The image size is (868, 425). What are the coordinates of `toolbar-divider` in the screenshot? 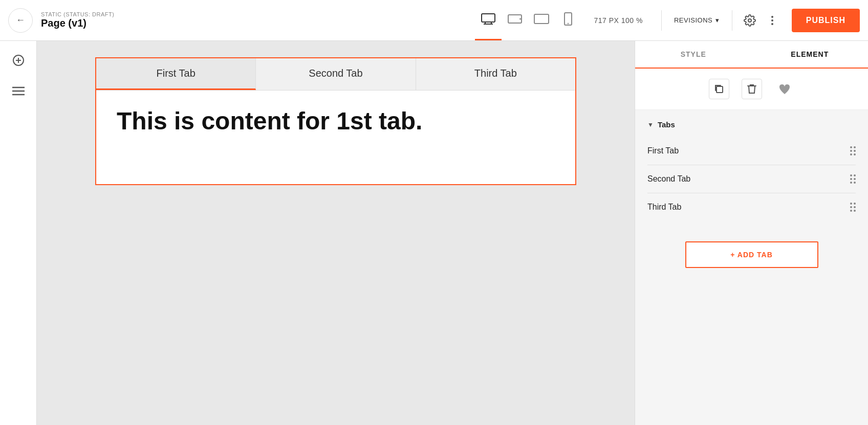 It's located at (661, 20).